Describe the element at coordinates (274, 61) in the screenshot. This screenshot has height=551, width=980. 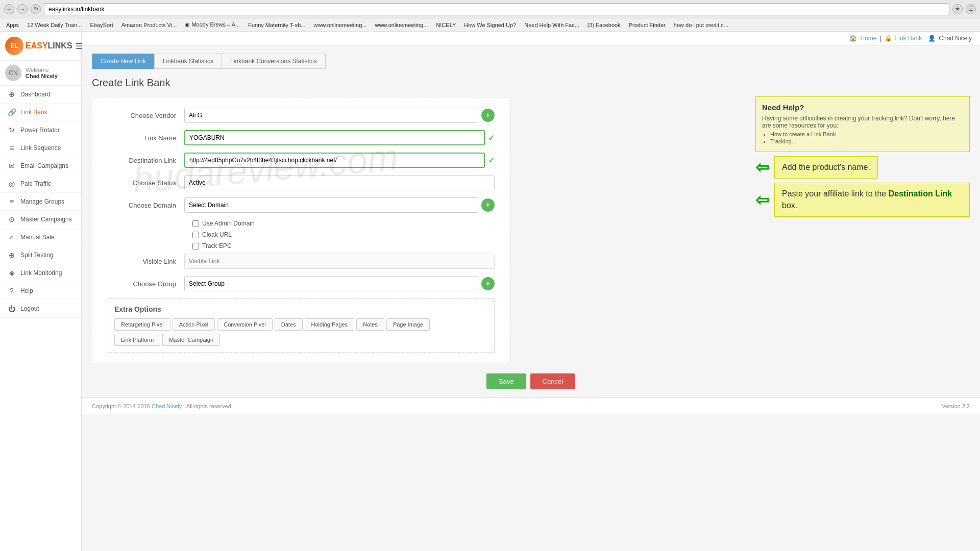
I see `tab-linkbank-conversions: Linkbank Conversions Statistics` at that location.